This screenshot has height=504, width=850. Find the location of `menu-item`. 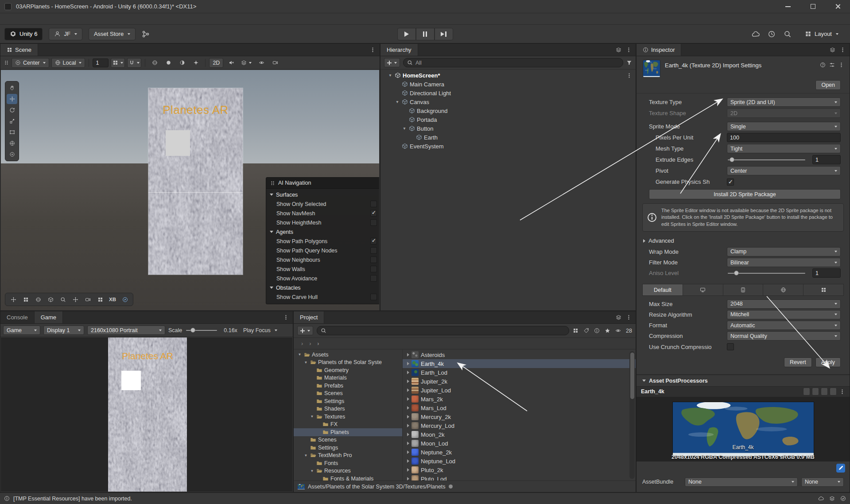

menu-item is located at coordinates (66, 19).